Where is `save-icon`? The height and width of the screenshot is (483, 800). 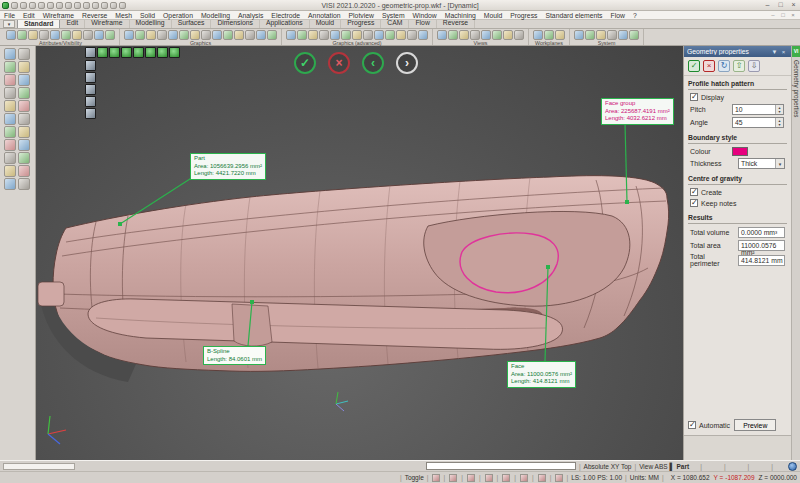
save-icon is located at coordinates (32, 6).